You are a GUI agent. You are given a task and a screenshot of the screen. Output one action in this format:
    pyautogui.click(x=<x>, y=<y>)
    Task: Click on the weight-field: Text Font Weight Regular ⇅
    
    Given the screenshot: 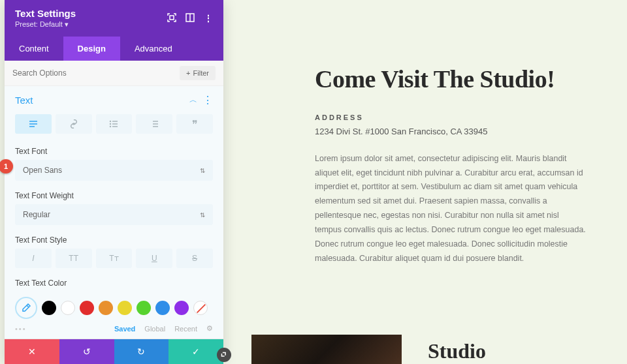 What is the action you would take?
    pyautogui.click(x=114, y=208)
    